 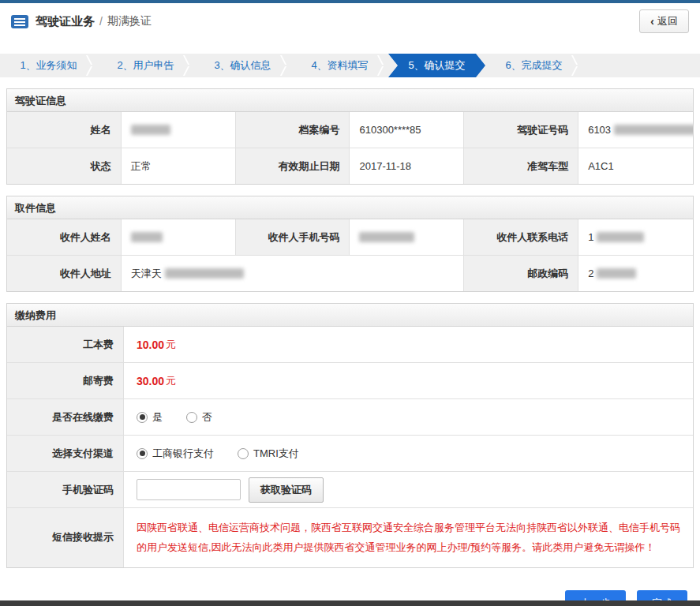 What do you see at coordinates (409, 417) in the screenshot?
I see `online-pay-options: 是 否` at bounding box center [409, 417].